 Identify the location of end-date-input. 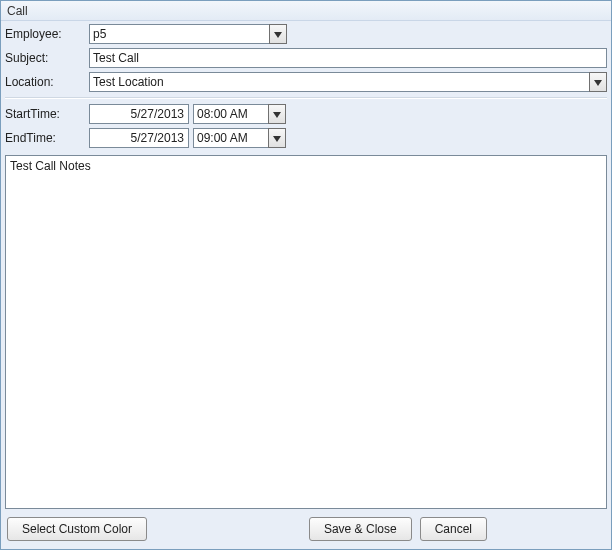
(139, 138).